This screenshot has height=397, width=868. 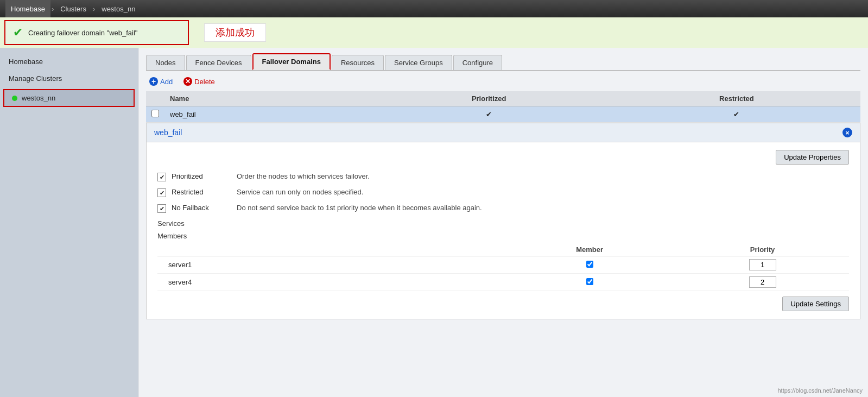 What do you see at coordinates (265, 99) in the screenshot?
I see `col-name-header: Name` at bounding box center [265, 99].